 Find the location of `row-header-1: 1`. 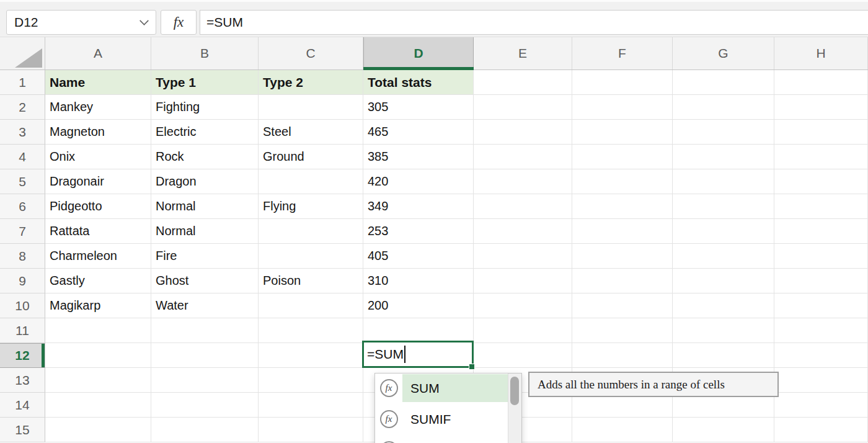

row-header-1: 1 is located at coordinates (22, 83).